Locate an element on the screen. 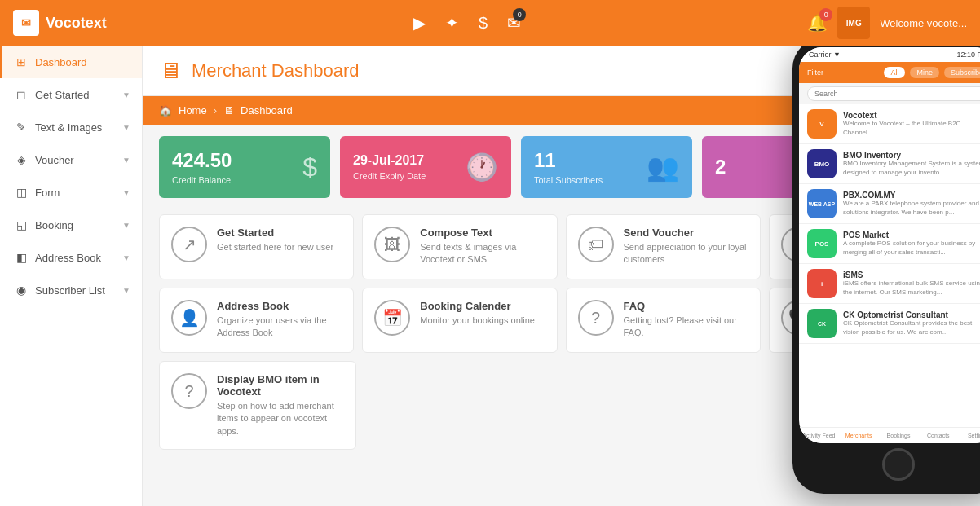 The width and height of the screenshot is (980, 506). phone-filter-label: Filter is located at coordinates (815, 73).